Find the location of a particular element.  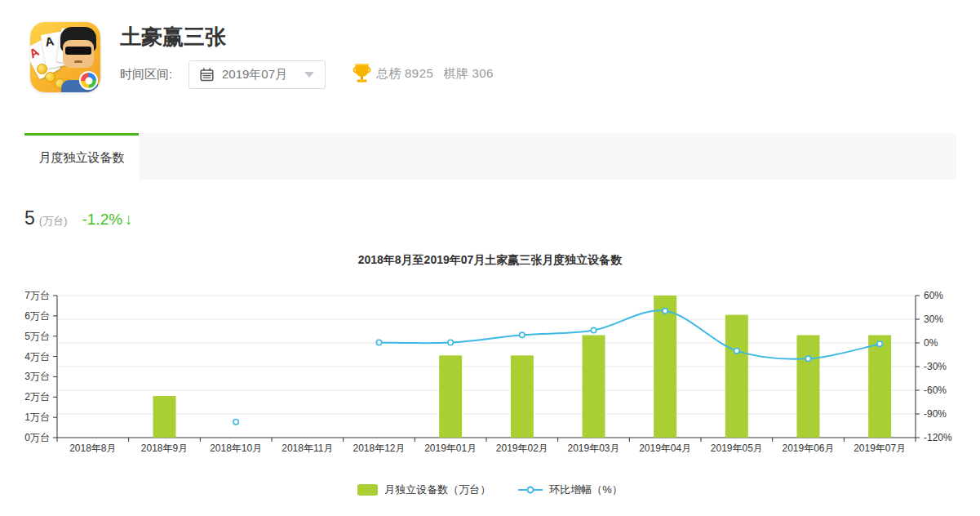

legend-label: 月独立设备数（万台） is located at coordinates (437, 490).